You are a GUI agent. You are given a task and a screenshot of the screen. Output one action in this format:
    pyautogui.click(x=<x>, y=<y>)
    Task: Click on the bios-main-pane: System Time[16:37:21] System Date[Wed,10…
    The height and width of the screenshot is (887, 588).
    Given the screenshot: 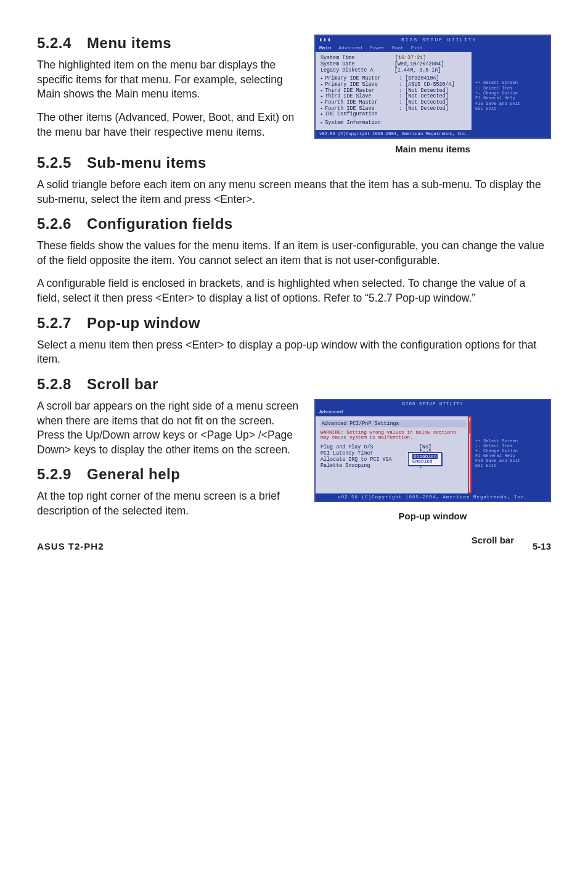 What is the action you would take?
    pyautogui.click(x=393, y=91)
    